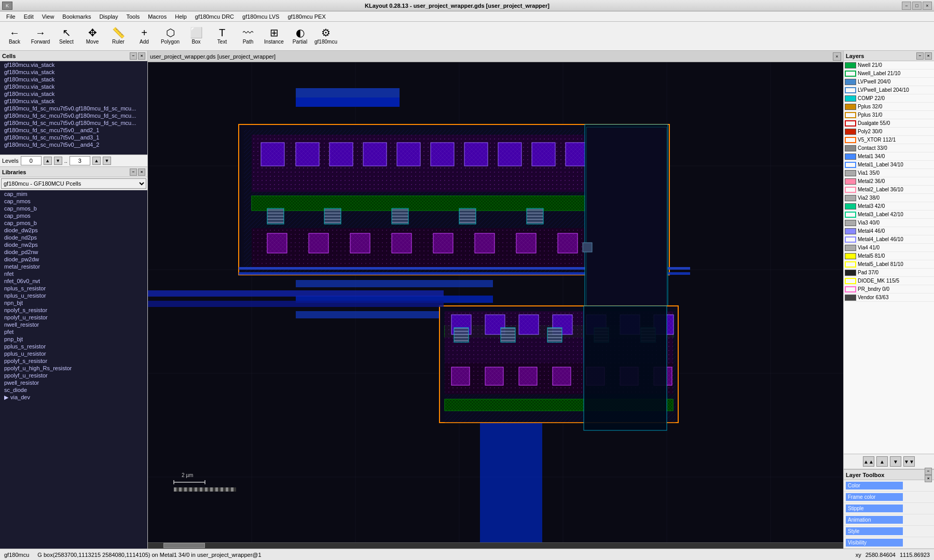 This screenshot has width=934, height=560. I want to click on lib-selector: gf180mcu - GF180MCU Pcells, so click(74, 184).